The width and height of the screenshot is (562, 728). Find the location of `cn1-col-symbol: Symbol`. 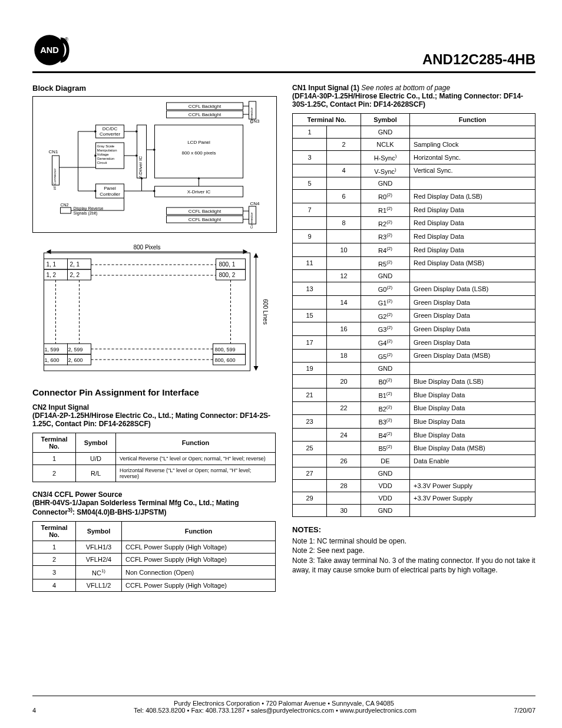

cn1-col-symbol: Symbol is located at coordinates (385, 120).